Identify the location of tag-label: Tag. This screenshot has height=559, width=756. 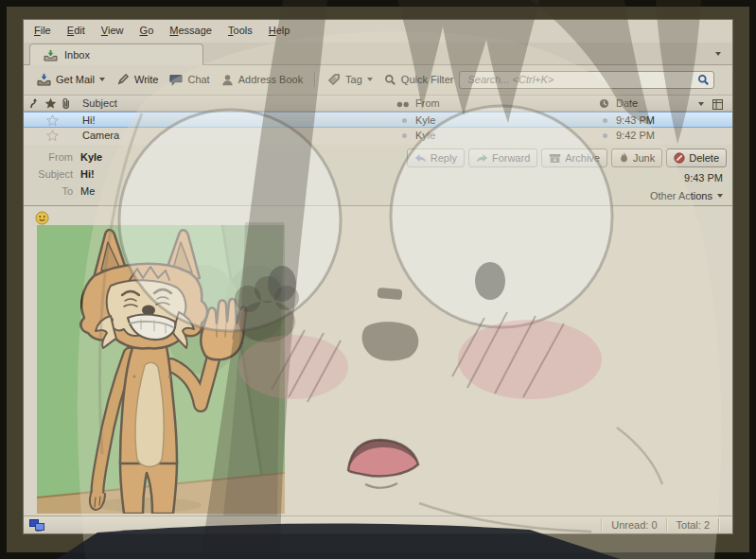
(354, 79).